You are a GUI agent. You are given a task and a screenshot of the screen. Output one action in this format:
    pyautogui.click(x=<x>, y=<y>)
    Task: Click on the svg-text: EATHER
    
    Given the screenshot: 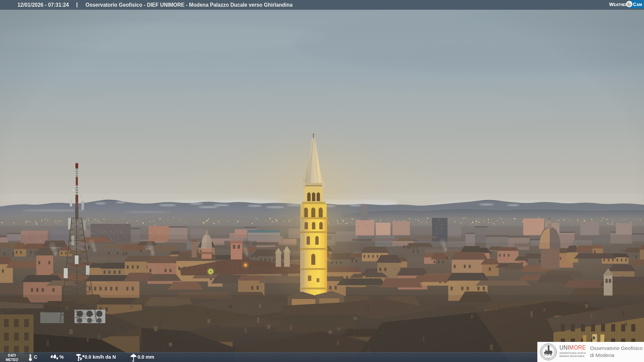 What is the action you would take?
    pyautogui.click(x=621, y=5)
    